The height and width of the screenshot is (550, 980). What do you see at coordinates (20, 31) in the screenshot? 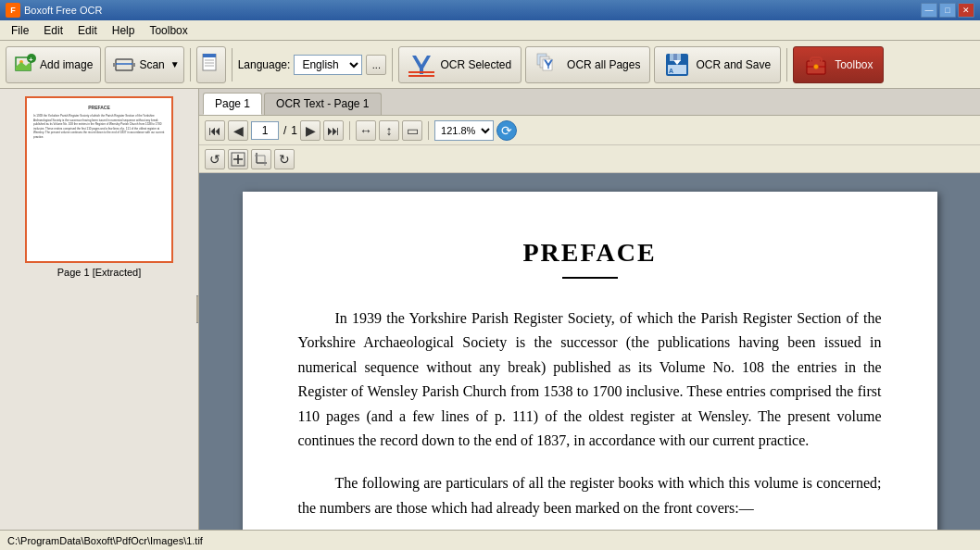
I see `menu-file: File` at bounding box center [20, 31].